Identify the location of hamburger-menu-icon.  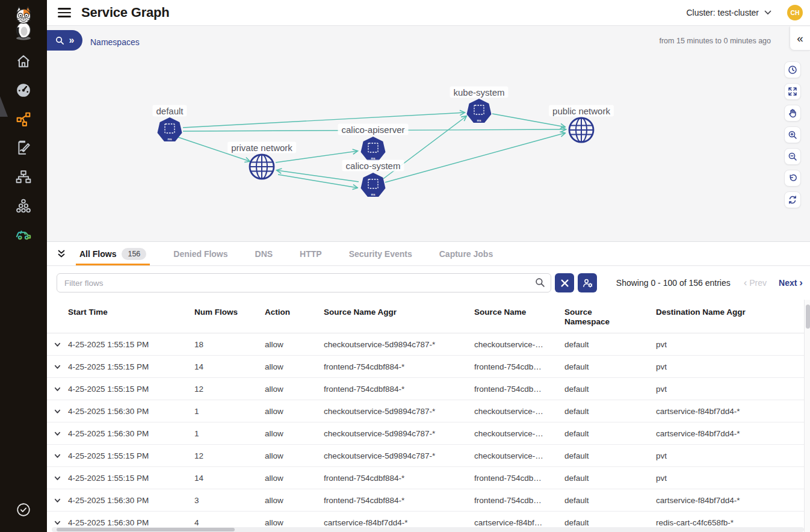
(64, 13).